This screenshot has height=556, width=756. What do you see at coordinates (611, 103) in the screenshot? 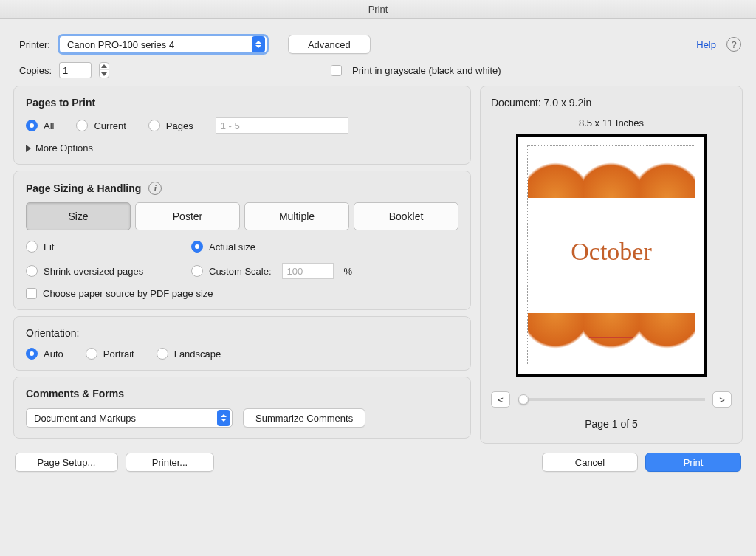
I see `doc-size-label: Document: 7.0 x 9.2in` at bounding box center [611, 103].